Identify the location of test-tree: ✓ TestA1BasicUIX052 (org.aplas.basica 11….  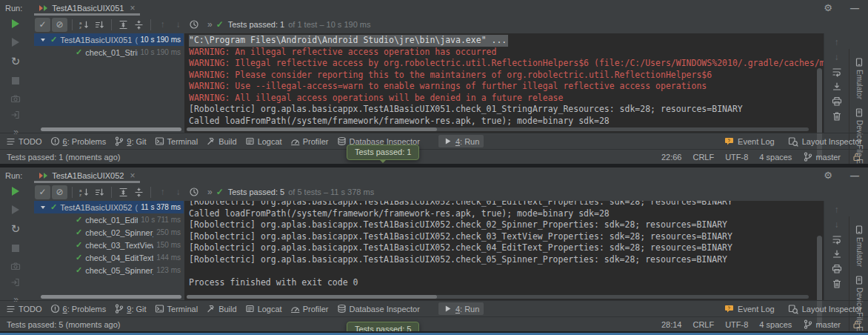
(109, 251).